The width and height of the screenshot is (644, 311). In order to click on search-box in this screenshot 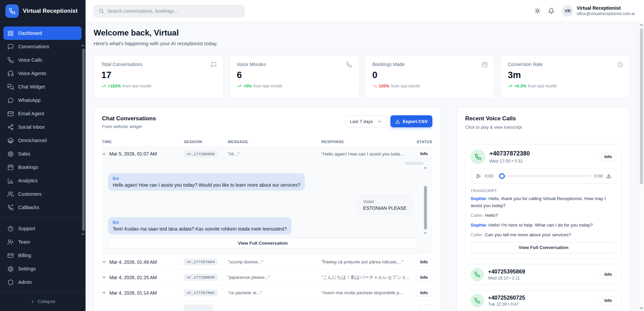, I will do `click(169, 11)`.